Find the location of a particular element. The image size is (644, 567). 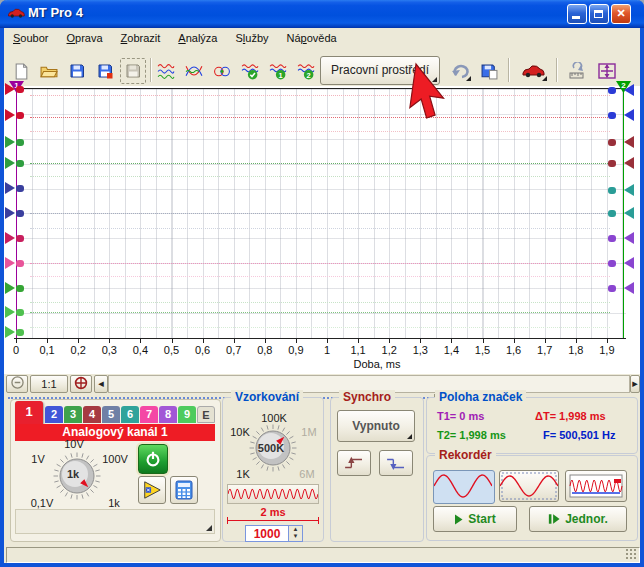

menu-item-soubor: Soubor is located at coordinates (30, 38).